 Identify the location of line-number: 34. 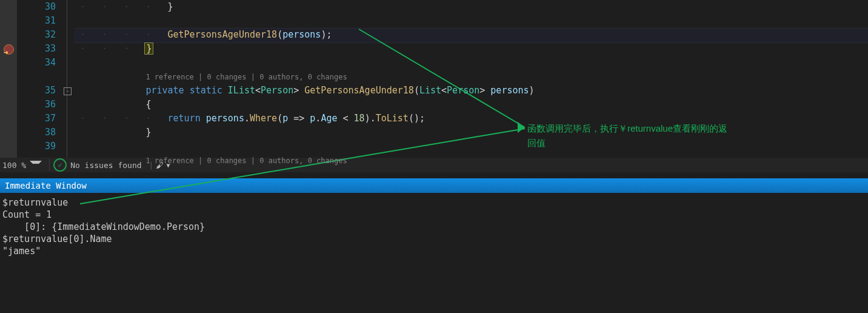
(39, 63).